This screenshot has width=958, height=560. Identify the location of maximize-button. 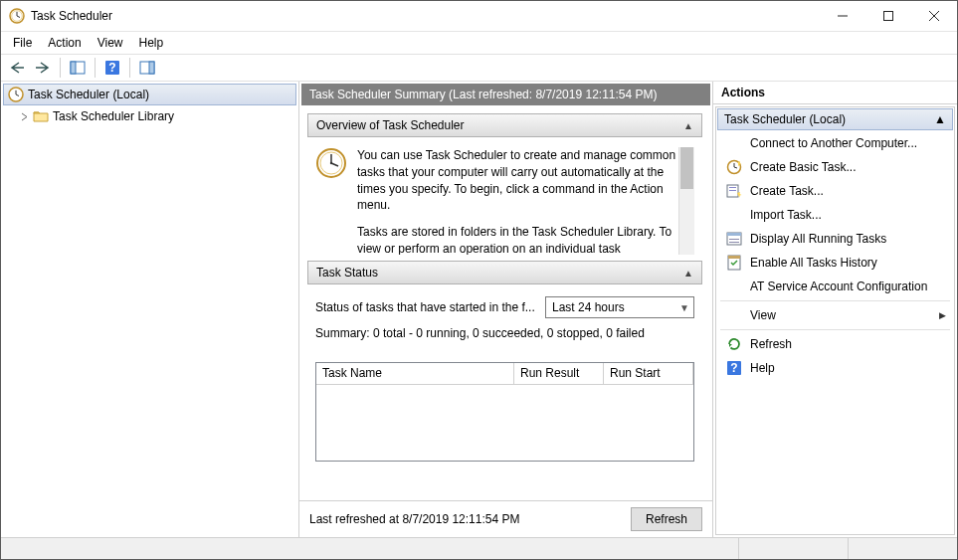
(888, 16).